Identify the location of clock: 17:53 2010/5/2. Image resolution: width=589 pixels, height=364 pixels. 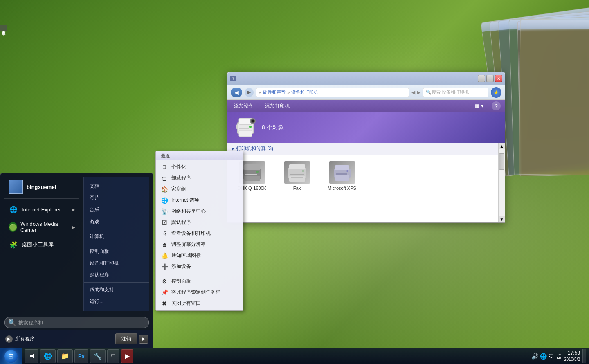
(572, 356).